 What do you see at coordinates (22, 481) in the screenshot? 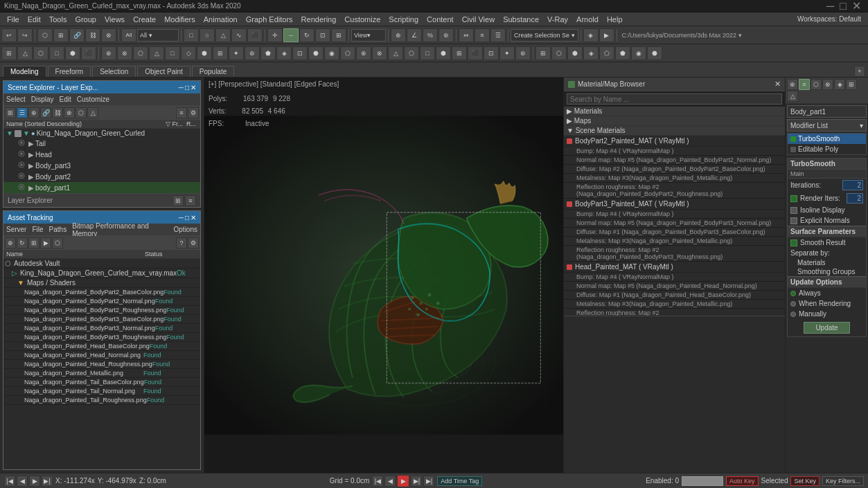
I see `prev-frame-btn: ◀` at bounding box center [22, 481].